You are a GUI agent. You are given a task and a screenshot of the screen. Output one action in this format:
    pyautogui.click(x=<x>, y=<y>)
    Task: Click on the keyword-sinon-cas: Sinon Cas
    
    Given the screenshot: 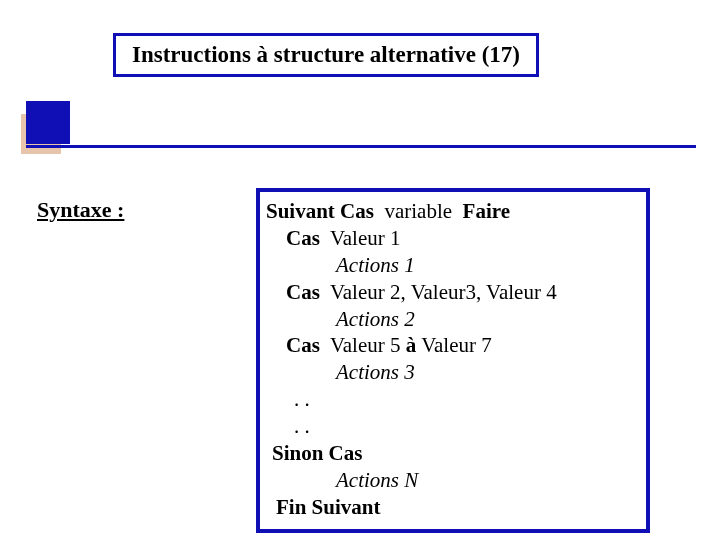 What is the action you would take?
    pyautogui.click(x=453, y=454)
    